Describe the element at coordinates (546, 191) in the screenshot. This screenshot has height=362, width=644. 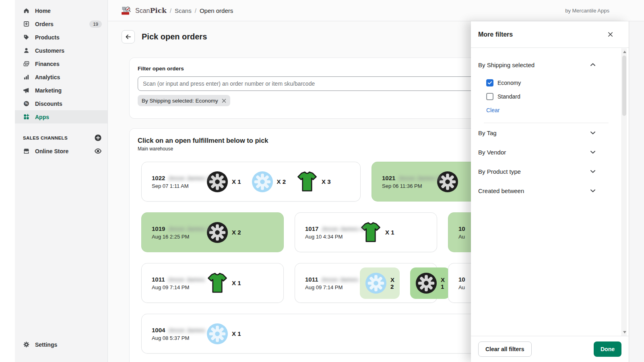
I see `filter-section-created-between: Created between` at that location.